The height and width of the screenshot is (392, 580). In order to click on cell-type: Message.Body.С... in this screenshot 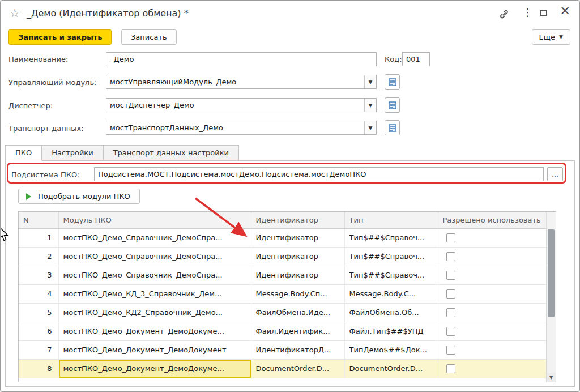, I will do `click(391, 293)`.